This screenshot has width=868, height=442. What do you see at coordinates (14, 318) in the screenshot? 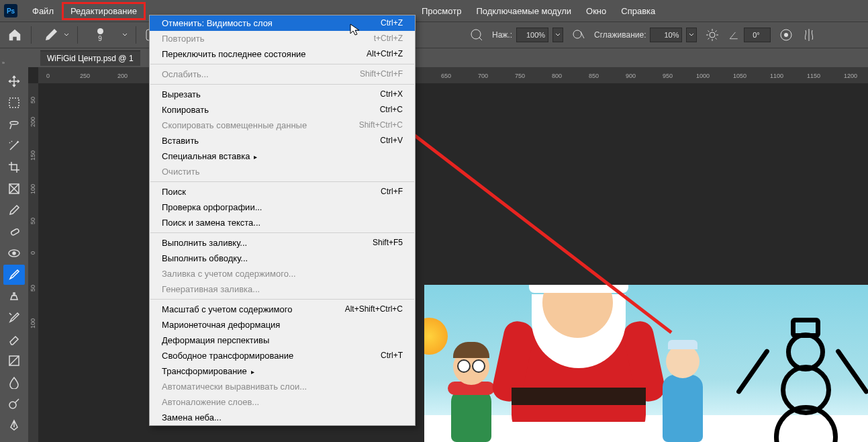
I see `history-brush-tool` at bounding box center [14, 318].